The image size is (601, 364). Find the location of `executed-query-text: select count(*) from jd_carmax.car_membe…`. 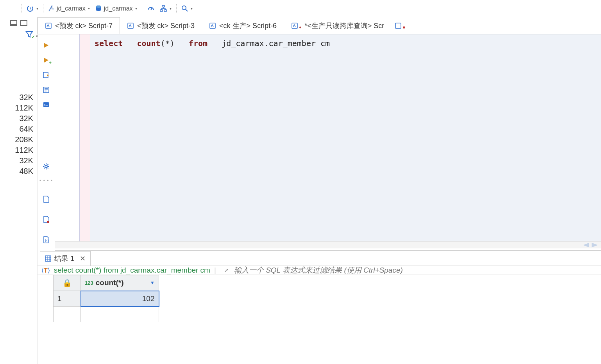

executed-query-text: select count(*) from jd_carmax.car_membe… is located at coordinates (132, 270).